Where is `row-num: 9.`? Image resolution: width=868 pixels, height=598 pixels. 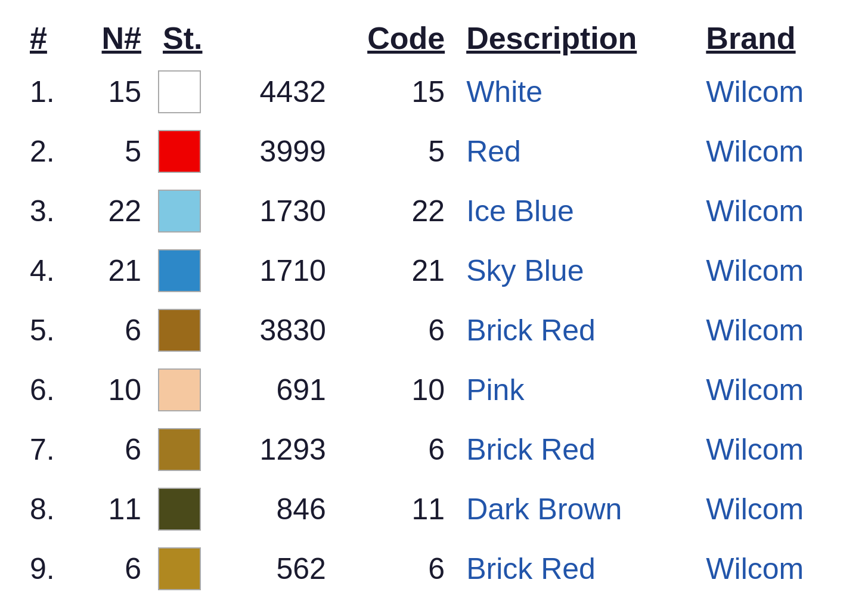 row-num: 9. is located at coordinates (50, 569).